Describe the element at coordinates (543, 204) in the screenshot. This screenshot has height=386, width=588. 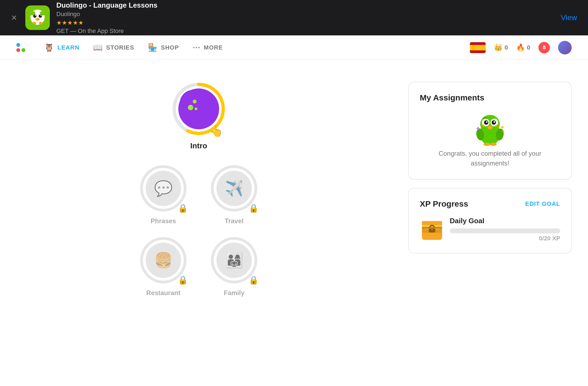
I see `edit-goal-button: EDIT GOAL` at that location.